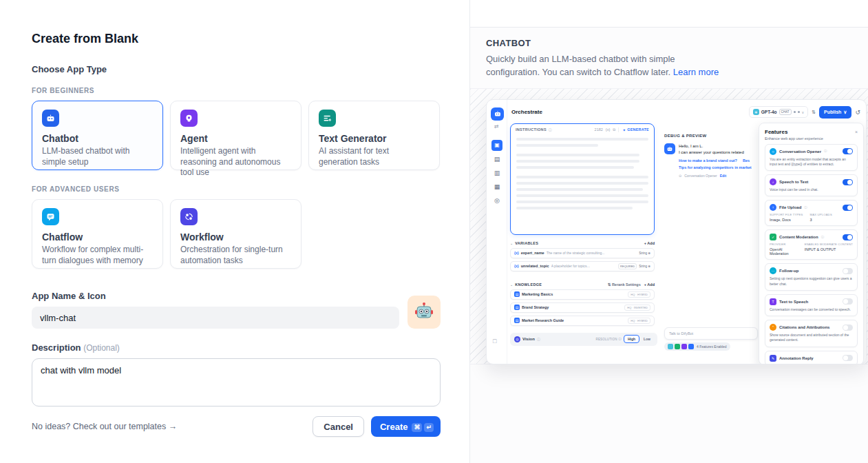  Describe the element at coordinates (821, 218) in the screenshot. I see `feature-kv-col: MAX UPLOADS3` at that location.